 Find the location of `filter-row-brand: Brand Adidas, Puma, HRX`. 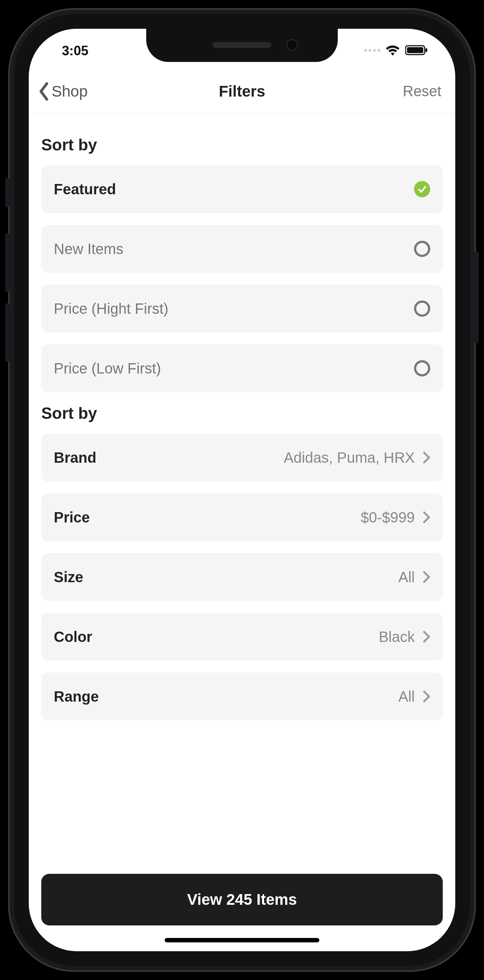

filter-row-brand: Brand Adidas, Puma, HRX is located at coordinates (242, 458).